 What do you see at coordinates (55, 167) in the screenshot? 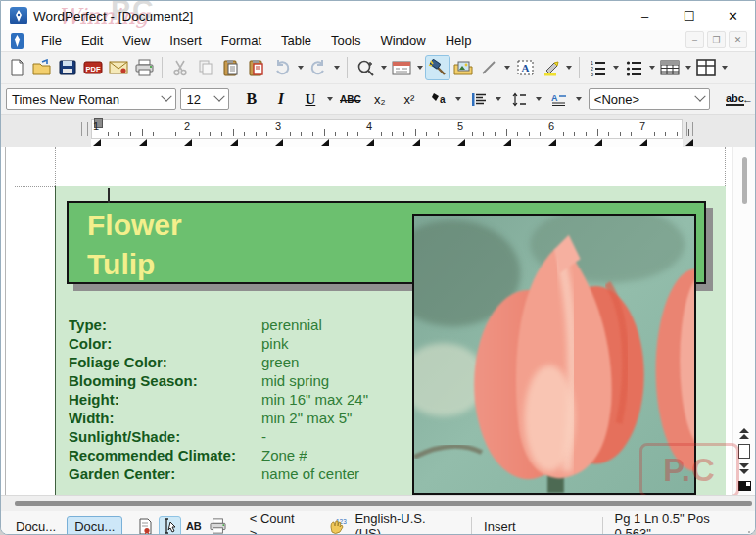
I see `left-margin-guide` at bounding box center [55, 167].